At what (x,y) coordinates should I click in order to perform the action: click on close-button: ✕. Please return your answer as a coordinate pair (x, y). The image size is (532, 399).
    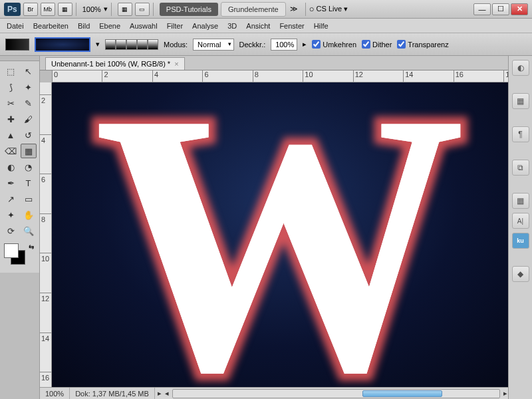
    Looking at the image, I should click on (519, 9).